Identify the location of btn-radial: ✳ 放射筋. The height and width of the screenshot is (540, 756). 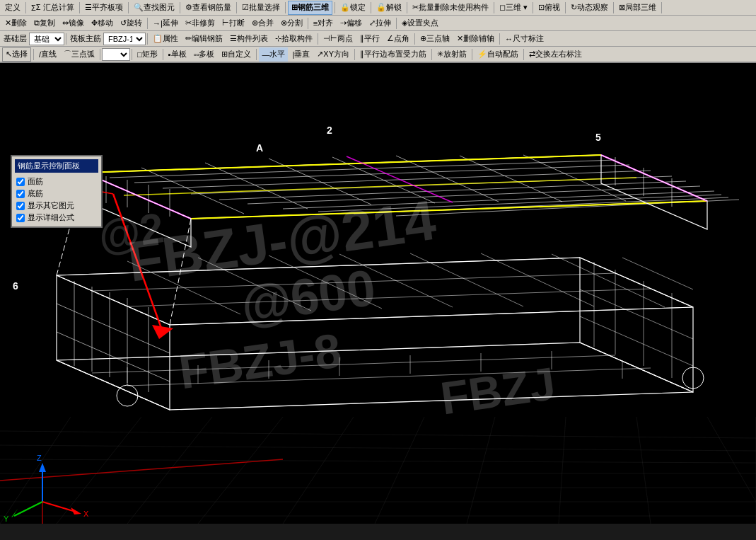
(452, 54).